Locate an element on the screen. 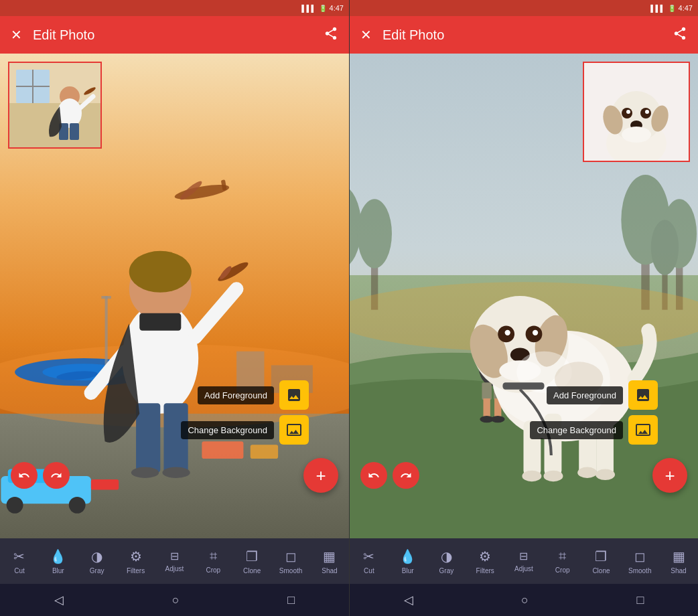  tool-crop-left: ⌗ Crop is located at coordinates (213, 561).